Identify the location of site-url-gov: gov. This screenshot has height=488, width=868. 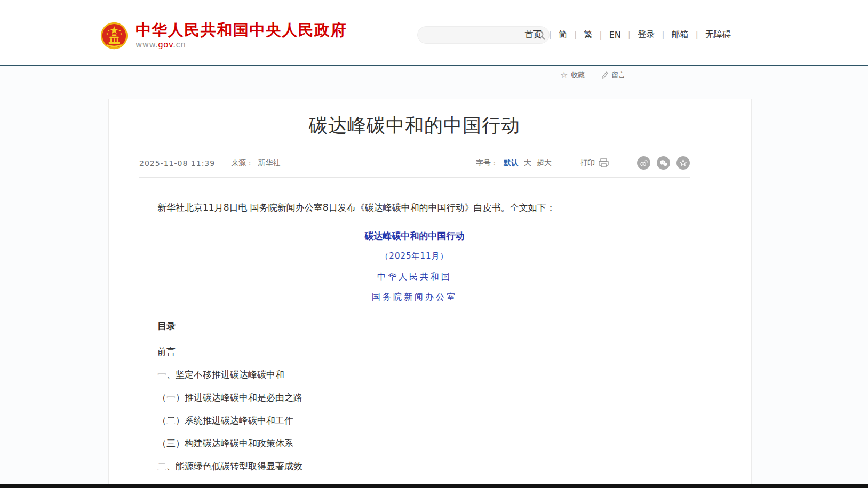
(165, 45).